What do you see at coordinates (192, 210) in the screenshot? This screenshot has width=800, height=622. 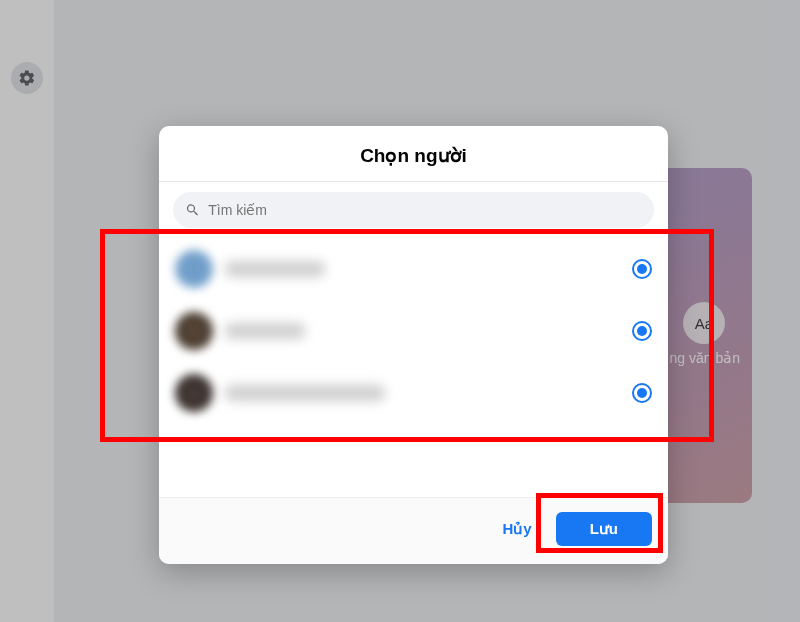 I see `search-icon` at bounding box center [192, 210].